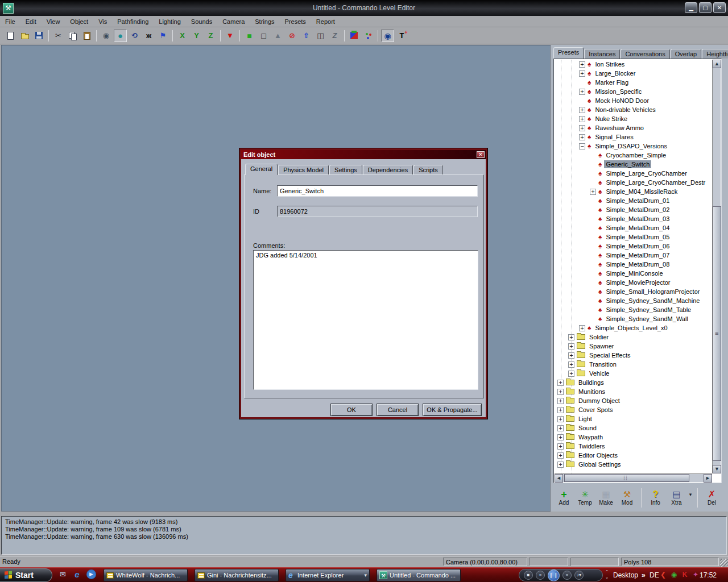 The image size is (728, 582). What do you see at coordinates (645, 53) in the screenshot?
I see `tab-conversations: Conversations` at bounding box center [645, 53].